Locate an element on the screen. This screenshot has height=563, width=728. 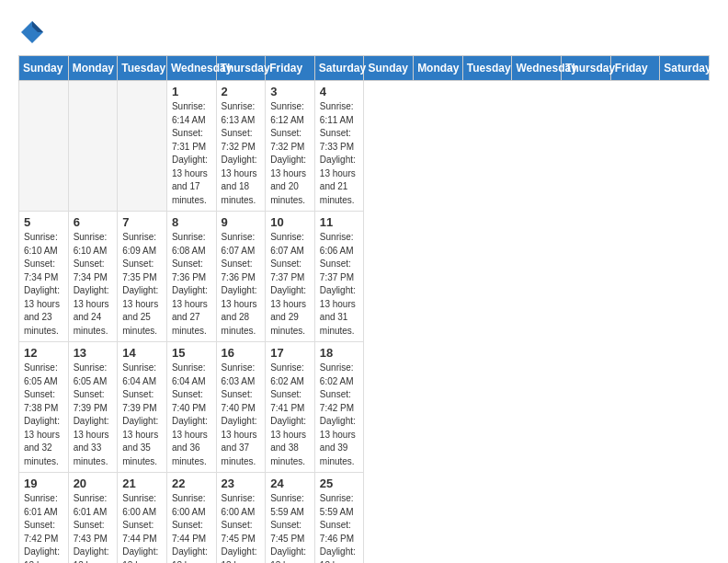
calendar-cell: 4Sunrise: 6:11 AMSunset: 7:33 PMDaylight… is located at coordinates (339, 146).